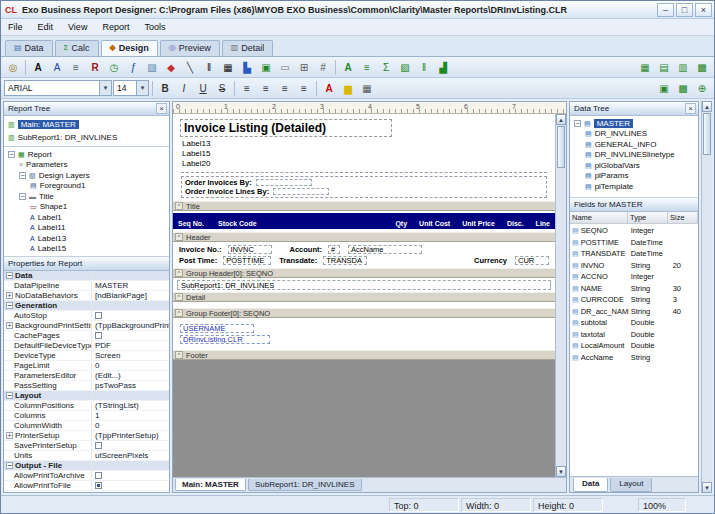 The image size is (715, 514). I want to click on menu-edit: Edit, so click(46, 27).